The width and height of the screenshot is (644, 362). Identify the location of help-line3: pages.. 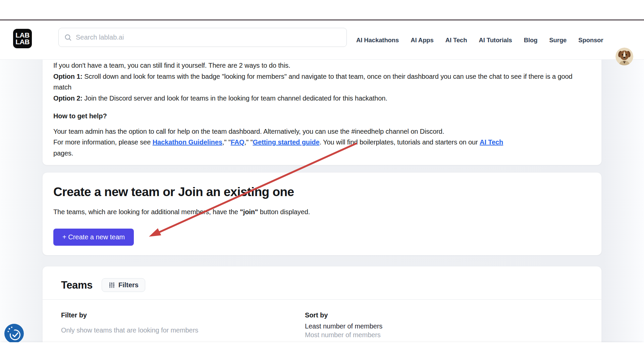
(63, 153).